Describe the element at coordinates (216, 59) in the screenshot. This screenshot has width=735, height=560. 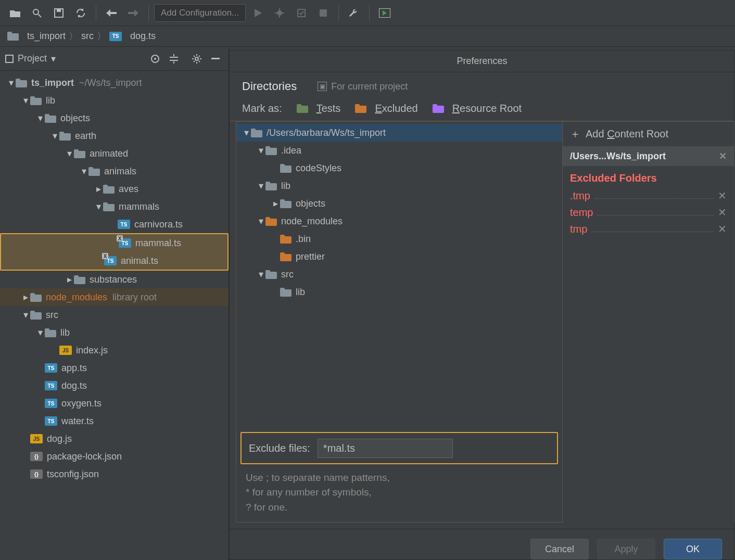
I see `minimize-icon` at that location.